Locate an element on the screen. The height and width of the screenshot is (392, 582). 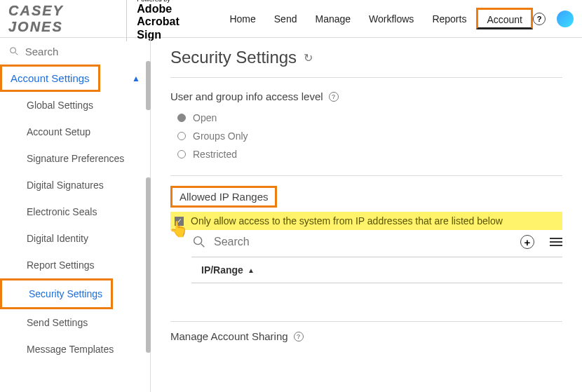
radio-open: Open is located at coordinates (370, 118).